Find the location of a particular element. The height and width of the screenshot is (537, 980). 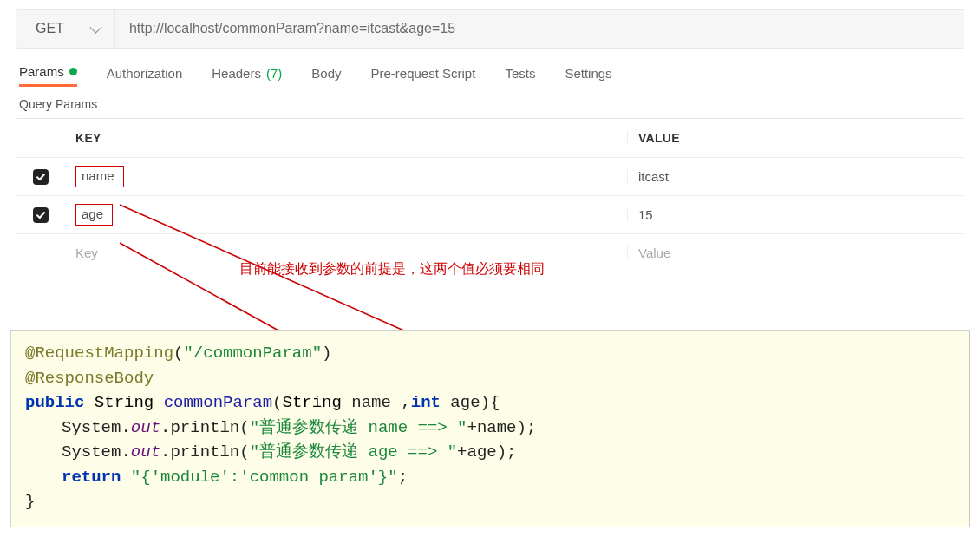

param-value-input: 15 is located at coordinates (795, 215).